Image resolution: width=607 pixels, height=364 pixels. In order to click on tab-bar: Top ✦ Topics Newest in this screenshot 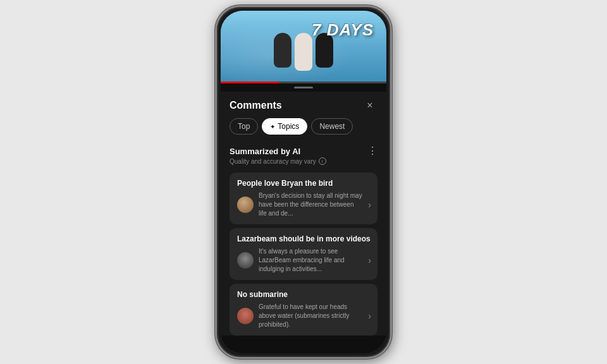, I will do `click(304, 130)`.